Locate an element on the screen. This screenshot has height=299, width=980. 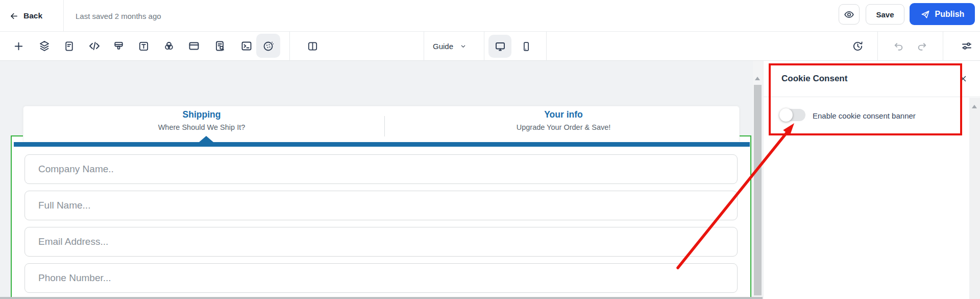
style-brush-button is located at coordinates (118, 46).